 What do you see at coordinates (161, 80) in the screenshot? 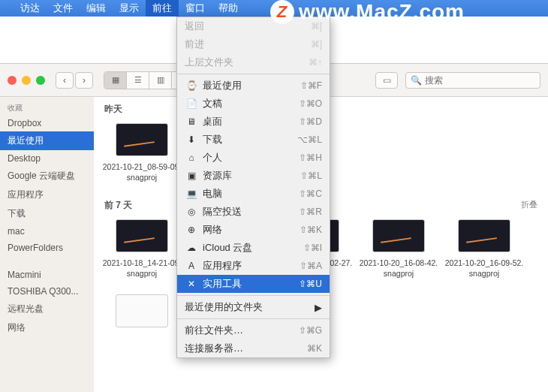
I see `view-column-button: ▥` at bounding box center [161, 80].